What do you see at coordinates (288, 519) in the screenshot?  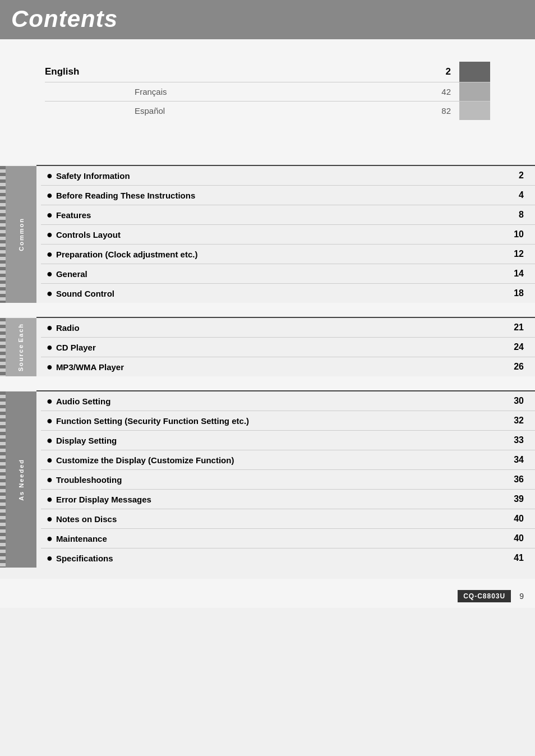 I see `toc-item-notes-on-discs: ● Notes on Discs 40` at bounding box center [288, 519].